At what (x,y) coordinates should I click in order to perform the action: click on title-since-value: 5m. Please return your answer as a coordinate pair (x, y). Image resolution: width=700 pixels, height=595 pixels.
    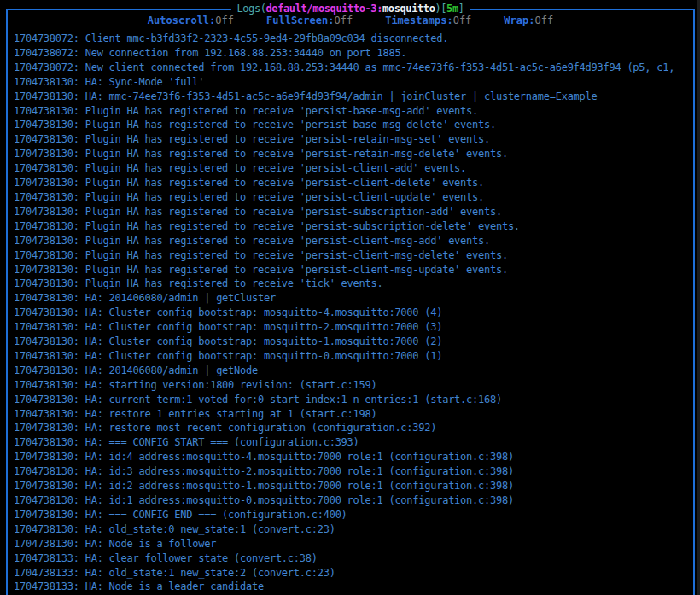
    Looking at the image, I should click on (452, 9).